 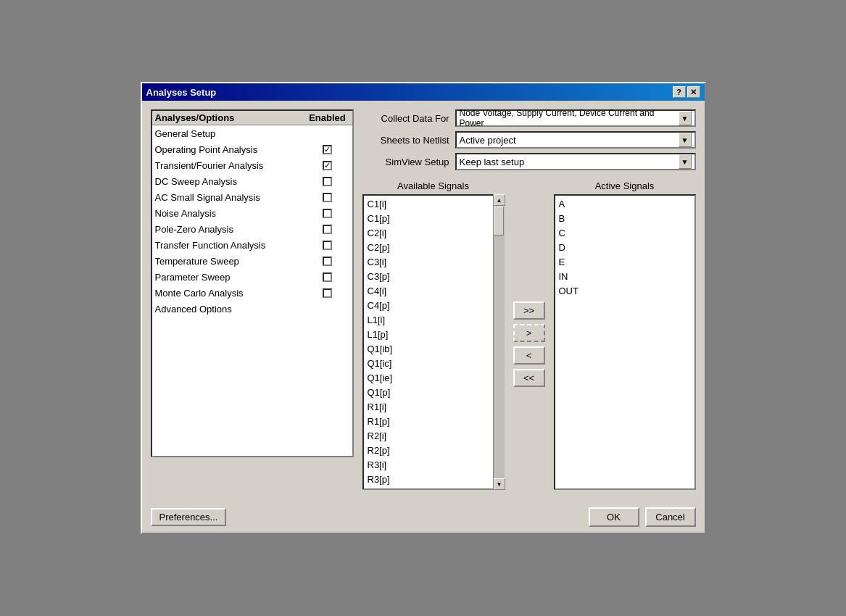 What do you see at coordinates (188, 517) in the screenshot?
I see `preferences-button: Preferences...` at bounding box center [188, 517].